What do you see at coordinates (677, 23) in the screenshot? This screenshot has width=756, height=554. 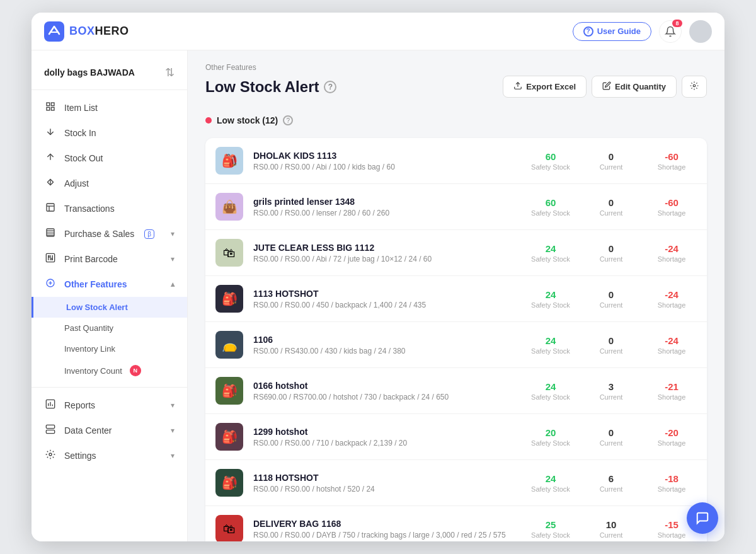 I see `notification-badge: 8` at bounding box center [677, 23].